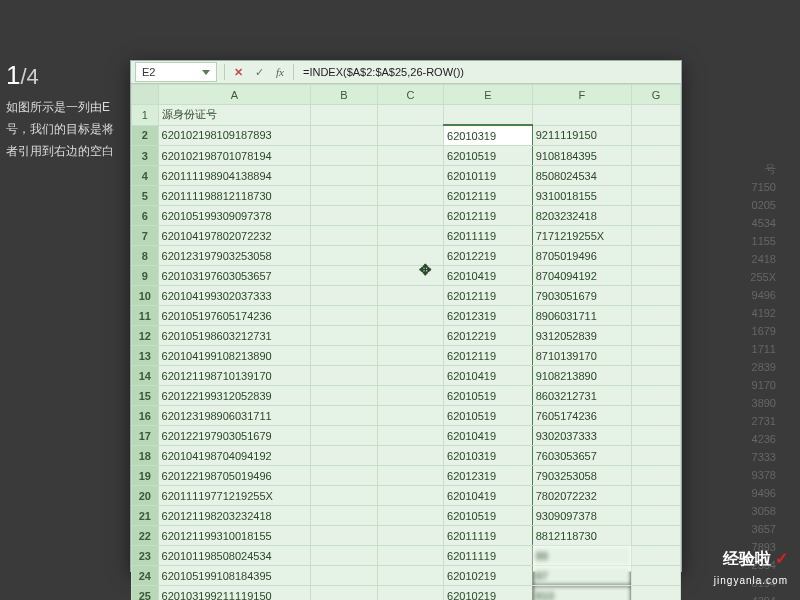 Image resolution: width=800 pixels, height=600 pixels. Describe the element at coordinates (234, 336) in the screenshot. I see `cell: 620105198603212731` at that location.